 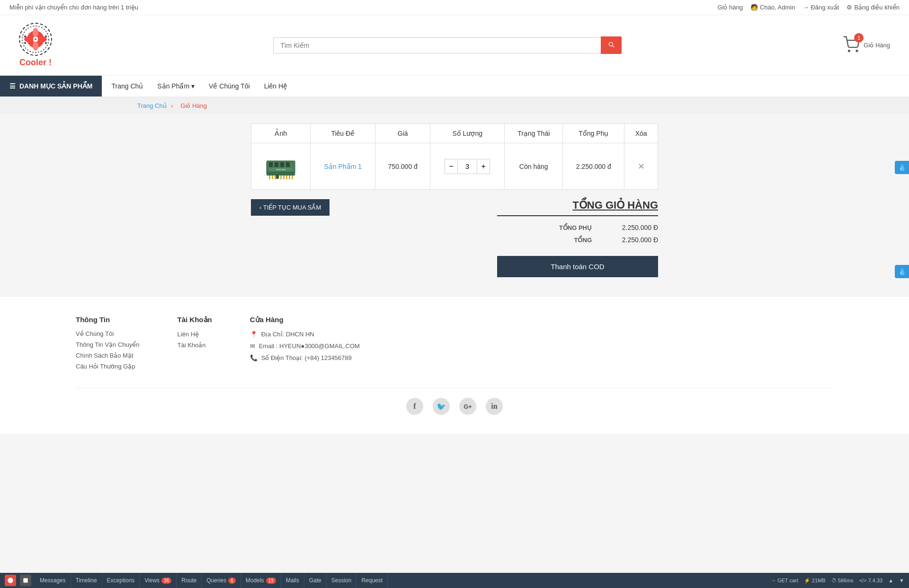 I want to click on hamburger-icon: ☰, so click(x=12, y=86).